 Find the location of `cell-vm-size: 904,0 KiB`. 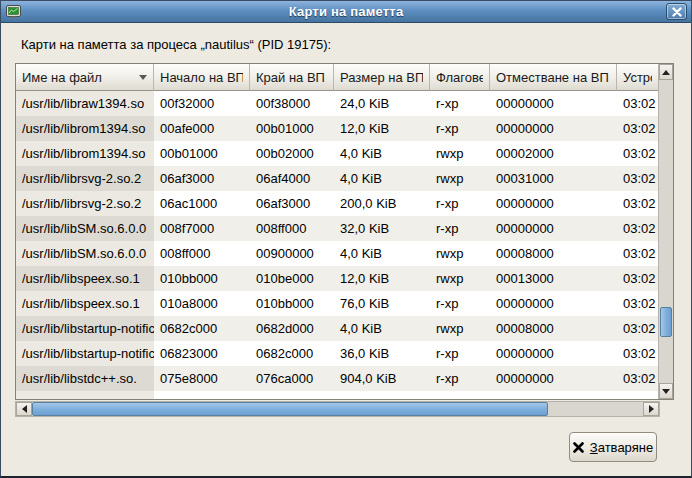

cell-vm-size: 904,0 KiB is located at coordinates (382, 378).